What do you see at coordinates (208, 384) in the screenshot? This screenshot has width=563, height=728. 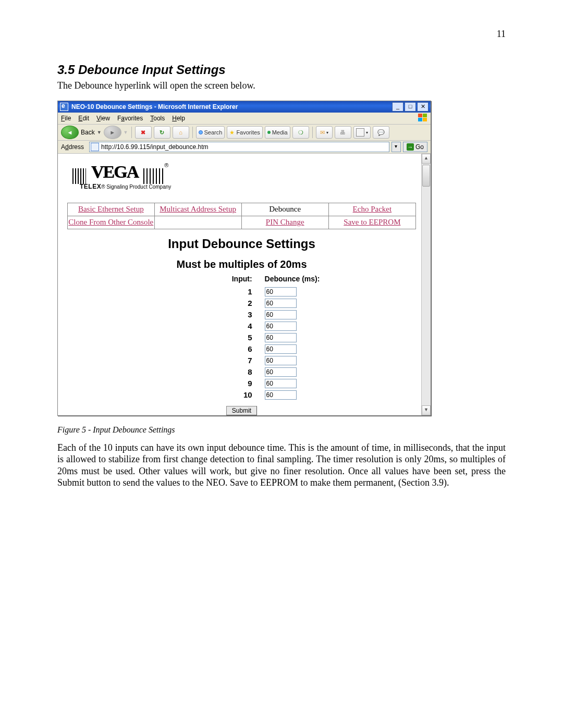 I see `input-number: 9` at bounding box center [208, 384].